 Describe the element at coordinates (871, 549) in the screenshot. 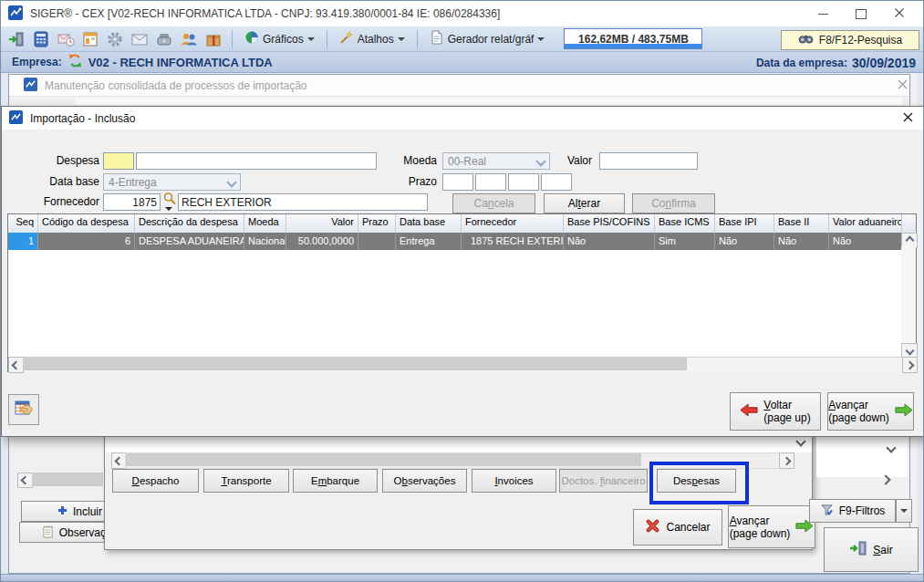

I see `sair-button: Sair` at that location.